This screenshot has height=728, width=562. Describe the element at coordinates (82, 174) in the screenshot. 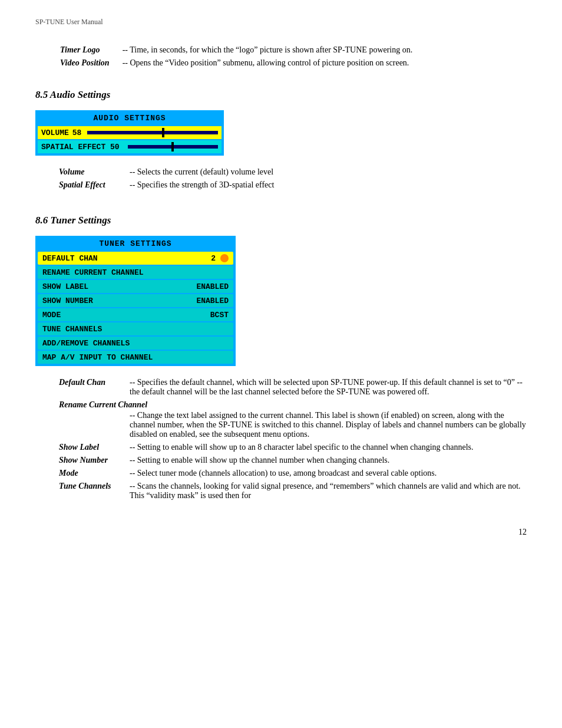

I see `volume-desc-label: Volume` at that location.